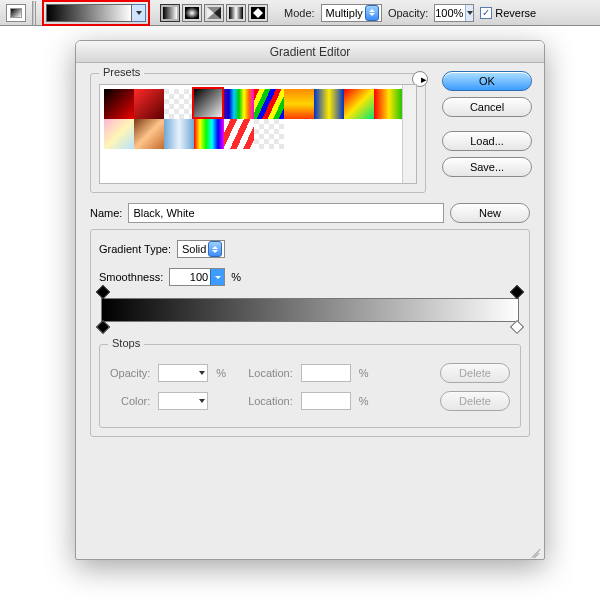  Describe the element at coordinates (96, 13) in the screenshot. I see `gradient-picker-highlighted` at that location.